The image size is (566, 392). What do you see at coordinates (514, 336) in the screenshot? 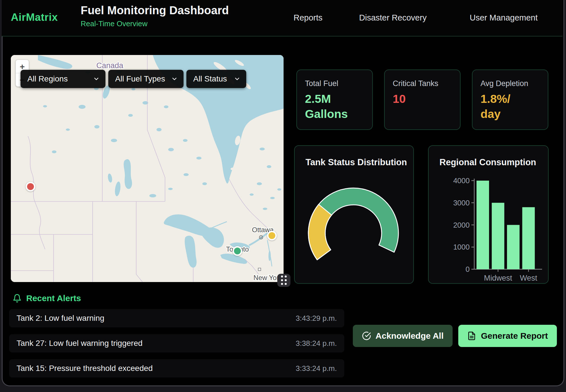
I see `generate-report-label: Generate Report` at bounding box center [514, 336].